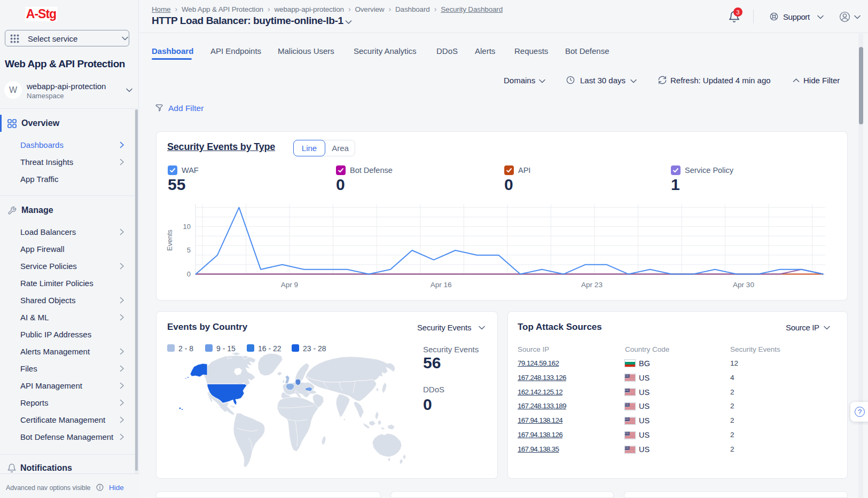 The image size is (868, 498). I want to click on svg-text: 5, so click(189, 250).